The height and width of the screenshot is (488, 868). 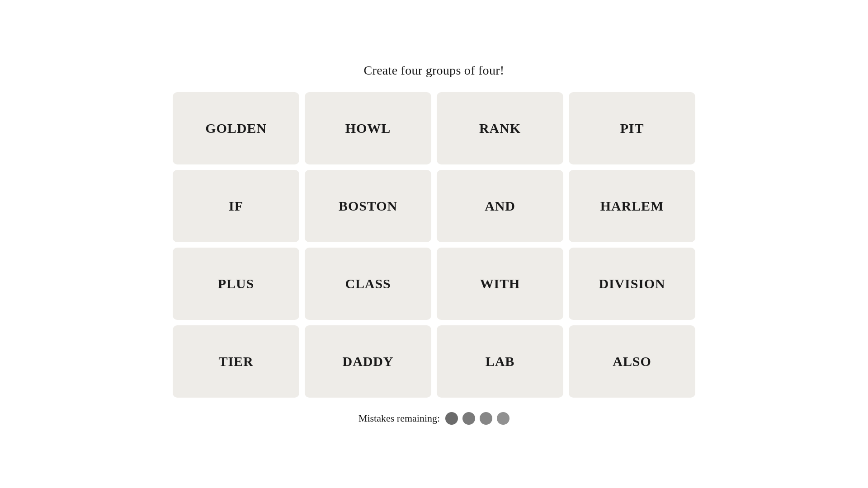 What do you see at coordinates (500, 284) in the screenshot?
I see `card-with: WITH` at bounding box center [500, 284].